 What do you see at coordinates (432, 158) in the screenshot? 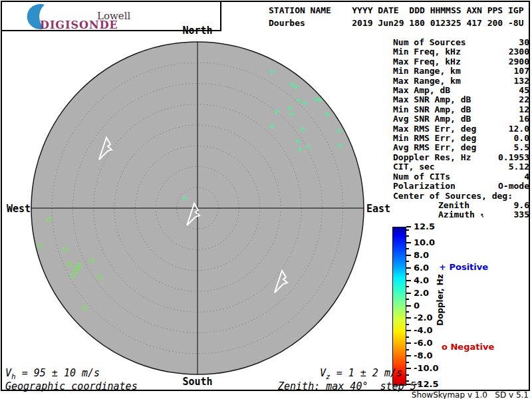
I see `stat-label: Doppler Res, Hz` at bounding box center [432, 158].